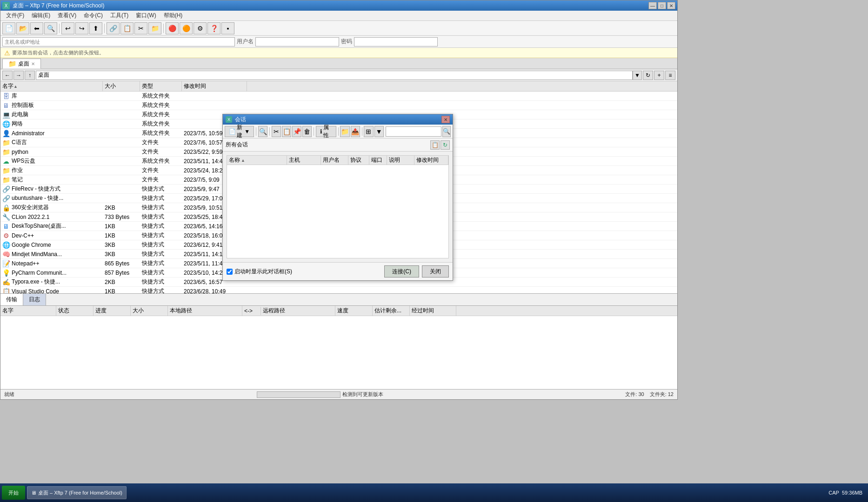 The height and width of the screenshot is (502, 868). Describe the element at coordinates (112, 310) in the screenshot. I see `transfer-col-progress: 进度` at that location.